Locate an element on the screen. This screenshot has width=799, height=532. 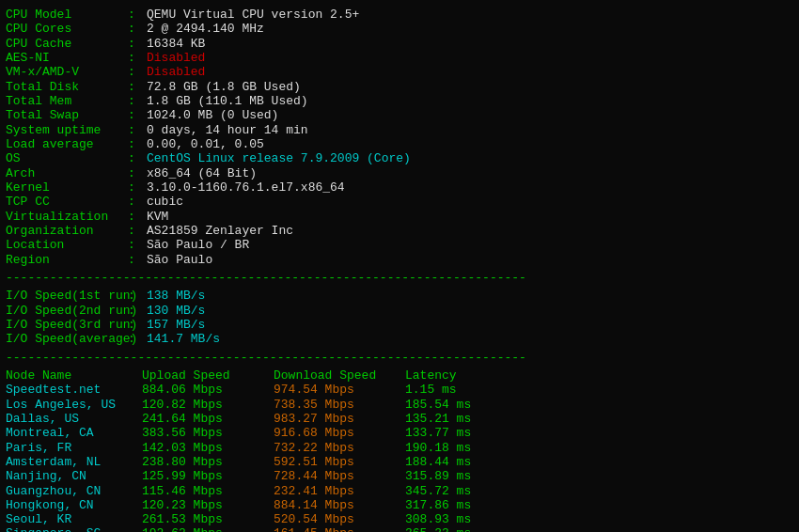
sysinfo-row: CPU Cache : 16384 KB is located at coordinates (400, 43).